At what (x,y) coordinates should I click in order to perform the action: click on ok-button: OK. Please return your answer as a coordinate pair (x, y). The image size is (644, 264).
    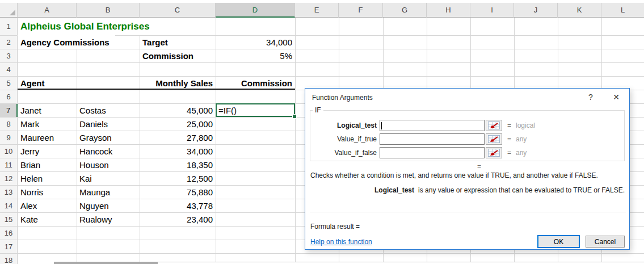
    Looking at the image, I should click on (558, 242).